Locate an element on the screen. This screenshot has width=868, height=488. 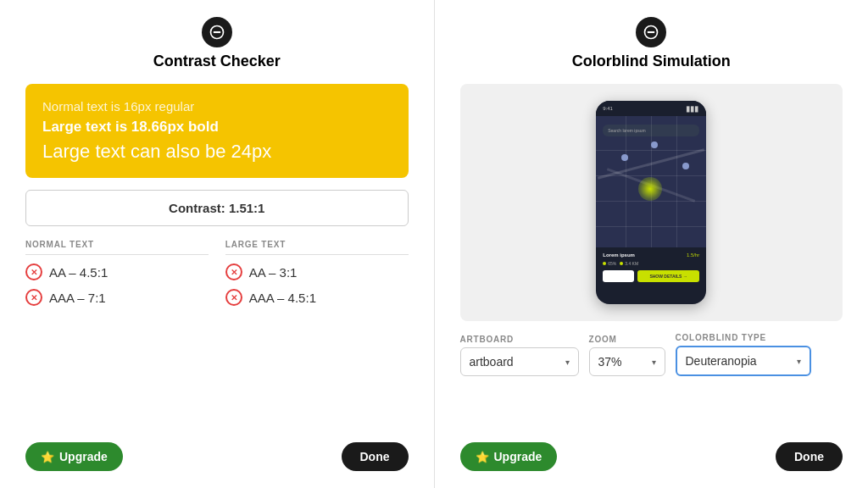
phone-bottom-card: Lorem ipsum 1.5/hr 65% 3.4 KM is located at coordinates (651, 269).